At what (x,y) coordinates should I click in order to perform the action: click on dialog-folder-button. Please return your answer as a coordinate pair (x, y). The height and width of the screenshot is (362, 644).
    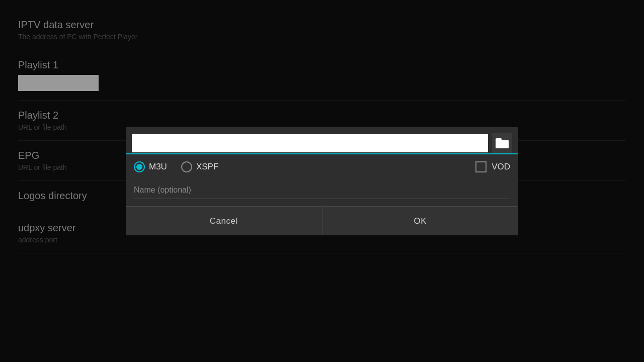
    Looking at the image, I should click on (502, 143).